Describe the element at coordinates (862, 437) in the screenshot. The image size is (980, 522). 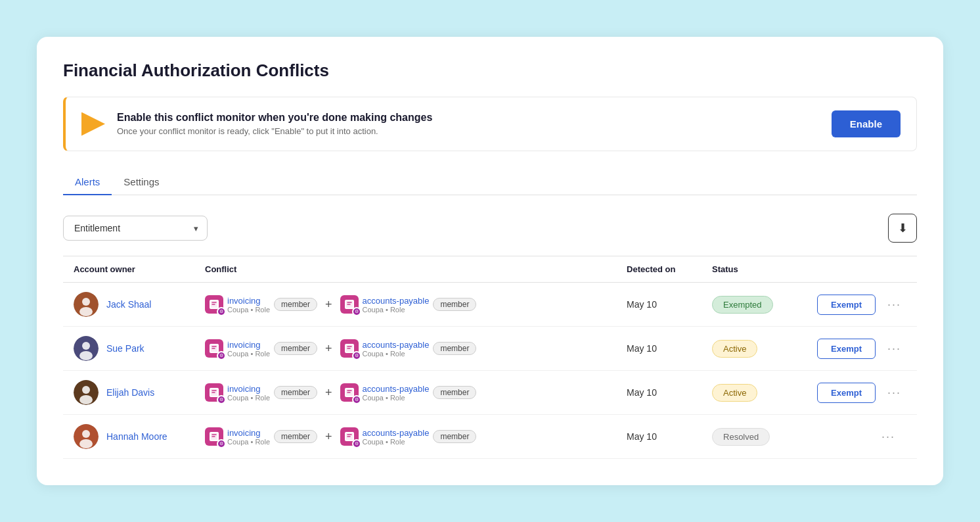
I see `actions-cell: ···` at that location.